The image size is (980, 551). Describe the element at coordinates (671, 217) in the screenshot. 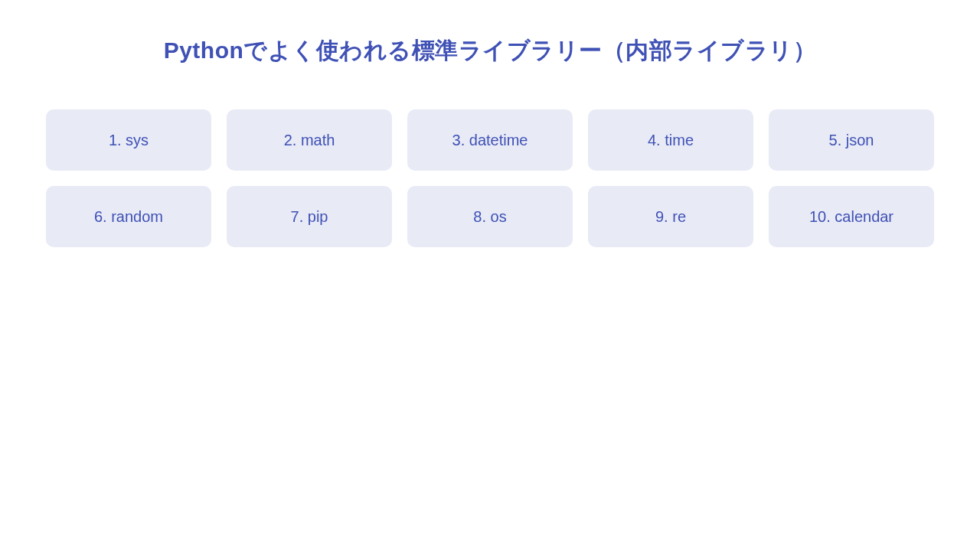

I see `library-card-label: 9. re` at that location.